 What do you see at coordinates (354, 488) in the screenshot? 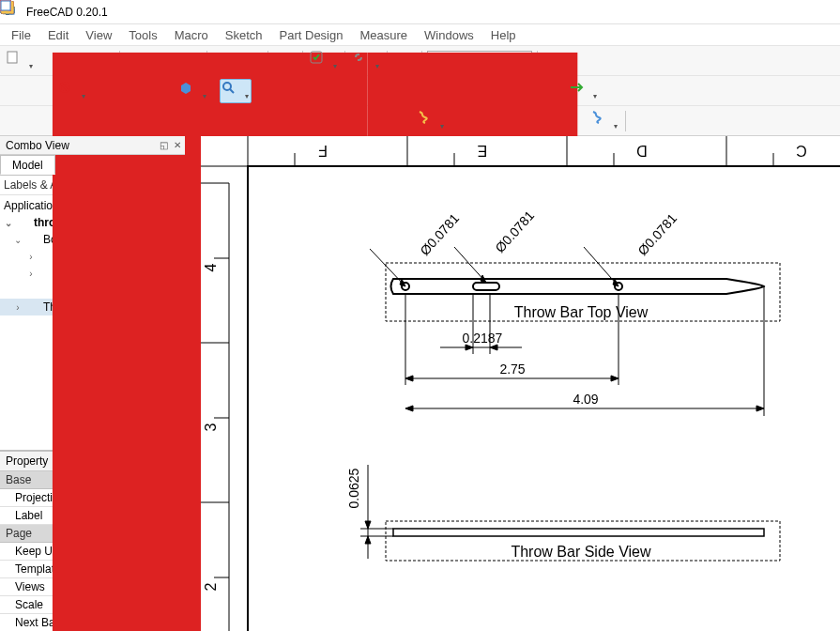
I see `dim-thick-label: 0.0625` at bounding box center [354, 488].